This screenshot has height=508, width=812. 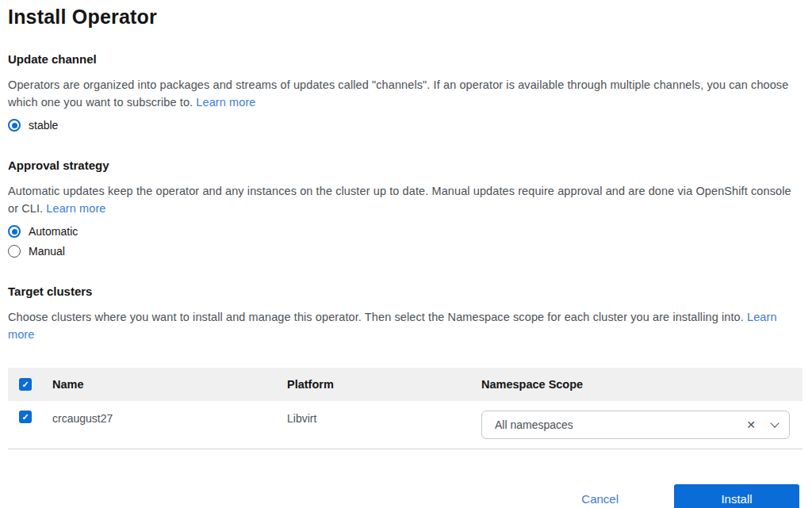 I want to click on radio-option-manual: Manual, so click(x=36, y=251).